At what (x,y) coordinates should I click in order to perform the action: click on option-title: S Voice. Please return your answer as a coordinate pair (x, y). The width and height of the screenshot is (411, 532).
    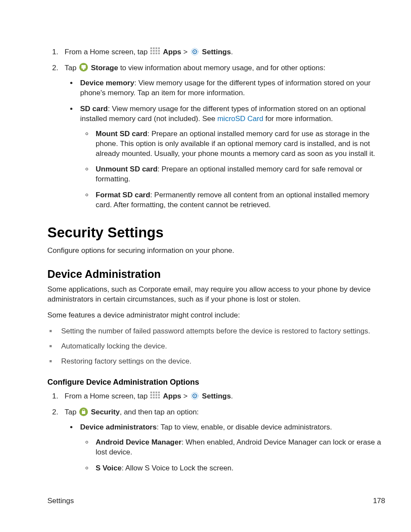
    Looking at the image, I should click on (109, 468).